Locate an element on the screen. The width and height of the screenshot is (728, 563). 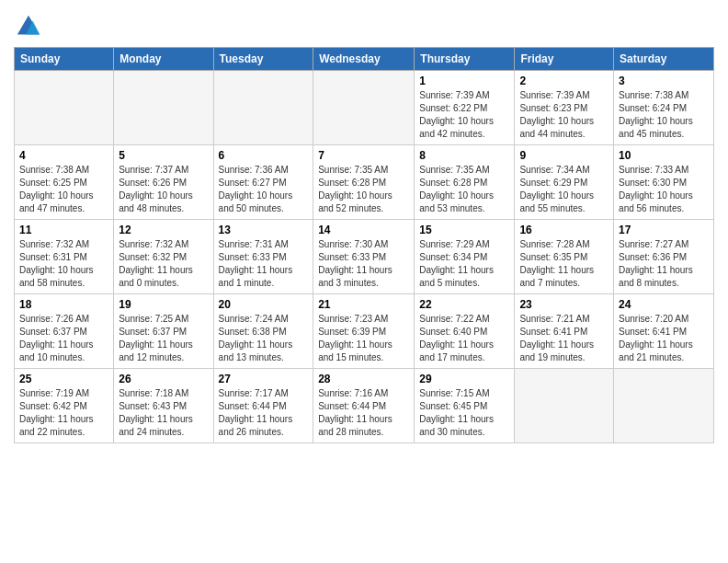
calendar-cell: 24Sunrise: 7:20 AM Sunset: 6:41 PM Dayli… is located at coordinates (664, 331).